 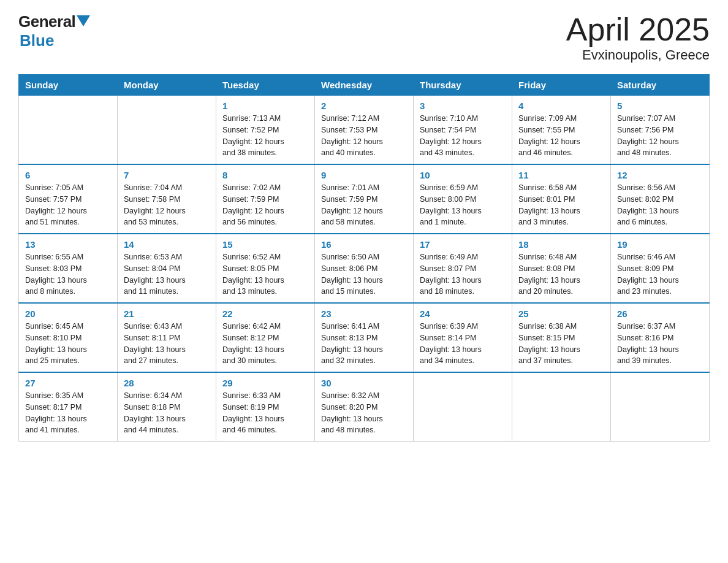 I want to click on day-number: 24, so click(x=463, y=314).